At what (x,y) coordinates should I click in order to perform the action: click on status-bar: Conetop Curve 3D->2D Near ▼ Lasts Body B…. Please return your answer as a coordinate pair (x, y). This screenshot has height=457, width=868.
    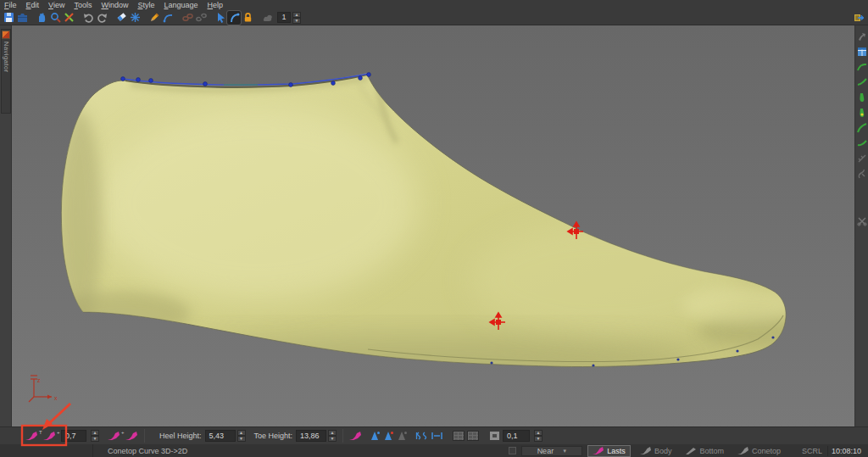
    Looking at the image, I should click on (434, 451).